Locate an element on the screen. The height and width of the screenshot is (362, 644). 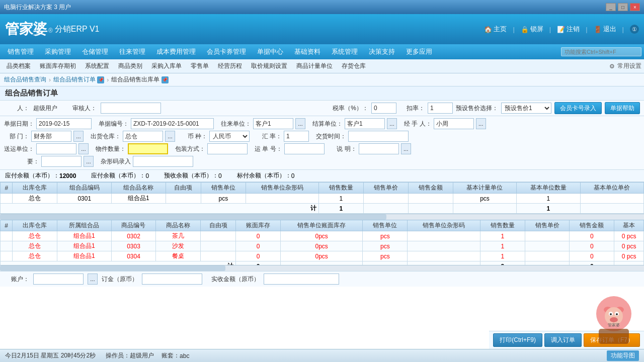
nav-more: 更多应用 is located at coordinates (419, 52).